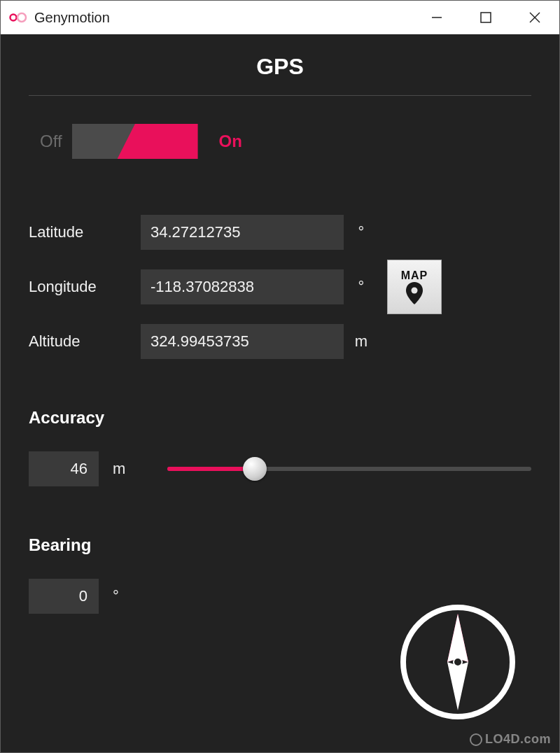 Image resolution: width=560 pixels, height=753 pixels. I want to click on longitude-input, so click(242, 287).